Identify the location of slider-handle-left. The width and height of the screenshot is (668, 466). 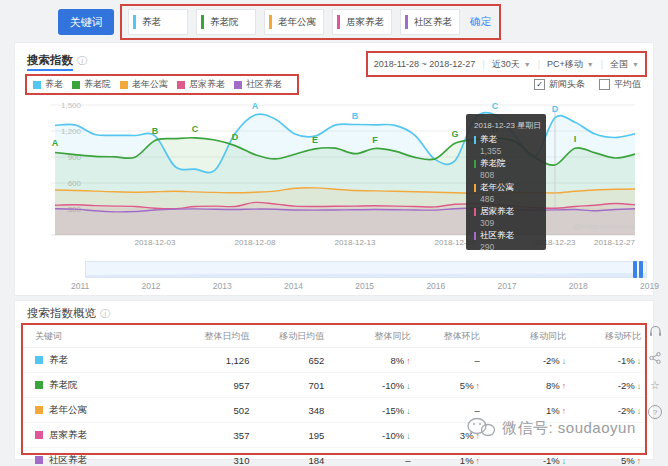
(635, 270).